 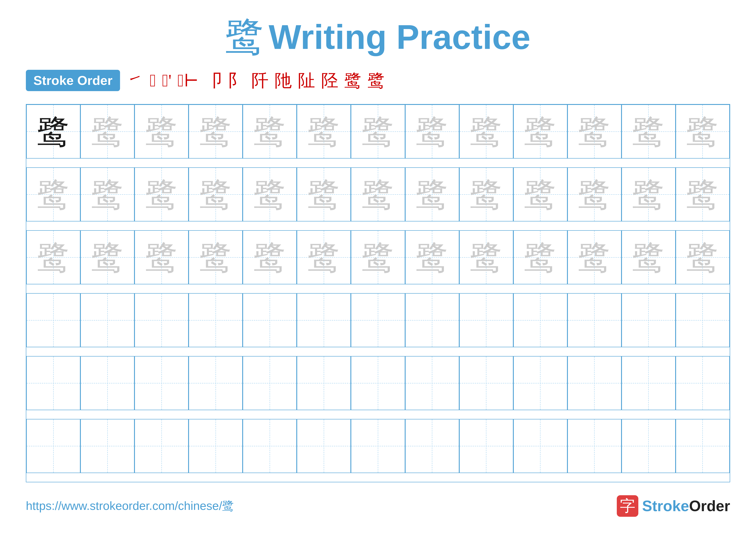 I want to click on stroke-step-1: ㇀, so click(x=135, y=81).